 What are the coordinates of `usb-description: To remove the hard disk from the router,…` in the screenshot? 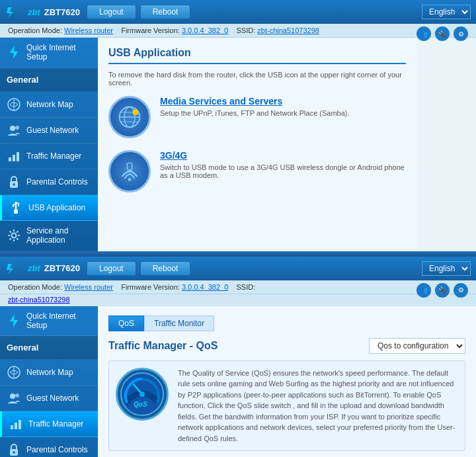 It's located at (257, 79).